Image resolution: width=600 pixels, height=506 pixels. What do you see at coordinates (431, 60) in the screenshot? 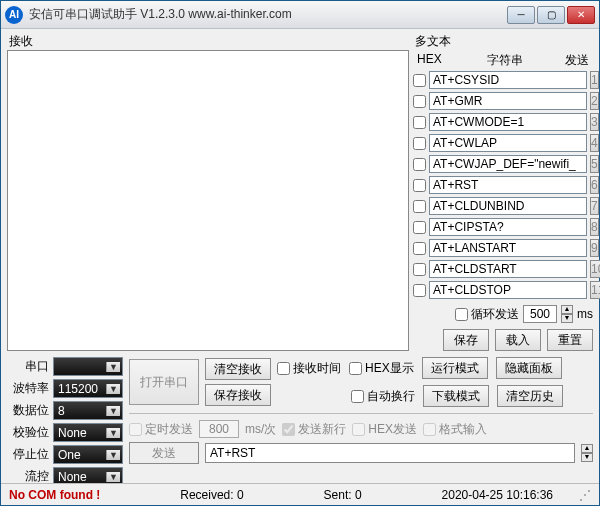
I see `col-hex: HEX` at bounding box center [431, 60].